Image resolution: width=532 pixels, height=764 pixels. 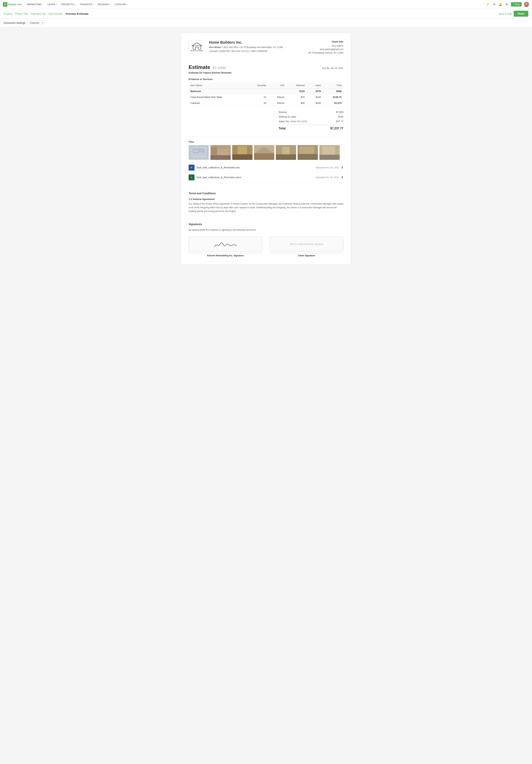 What do you see at coordinates (38, 14) in the screenshot?
I see `breadcrumb-estimates-tab: Estimates Tab` at bounding box center [38, 14].